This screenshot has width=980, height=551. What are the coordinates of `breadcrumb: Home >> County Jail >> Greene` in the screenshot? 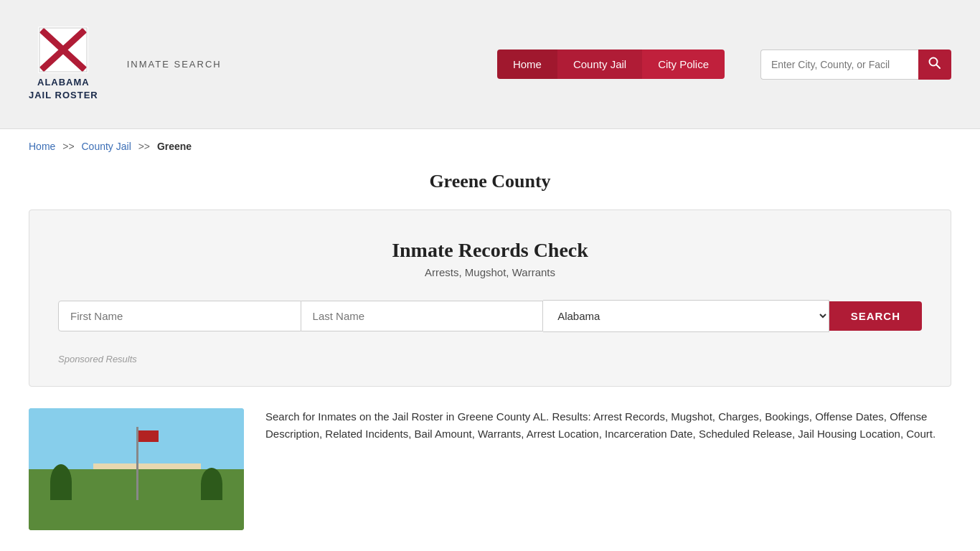 It's located at (490, 146).